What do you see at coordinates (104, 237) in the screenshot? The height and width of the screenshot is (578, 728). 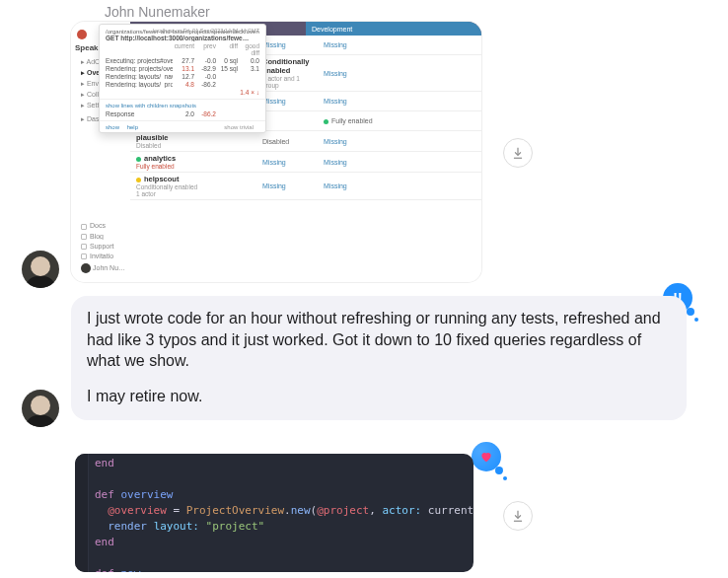 I see `sidebar-link: Blog` at bounding box center [104, 237].